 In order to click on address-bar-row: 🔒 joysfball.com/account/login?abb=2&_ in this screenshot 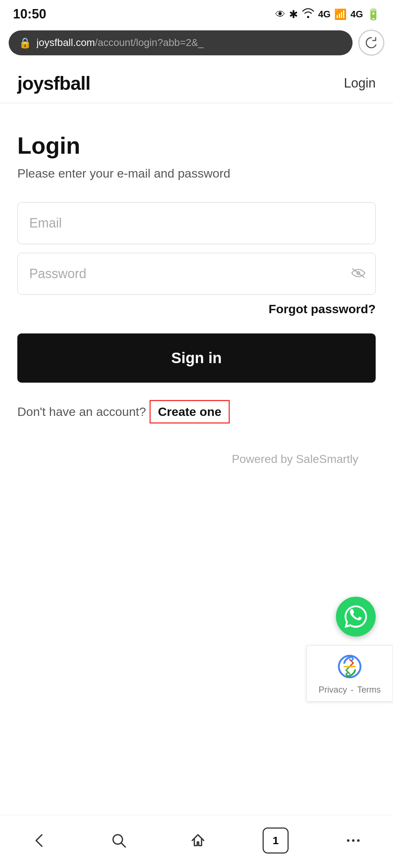, I will do `click(196, 43)`.